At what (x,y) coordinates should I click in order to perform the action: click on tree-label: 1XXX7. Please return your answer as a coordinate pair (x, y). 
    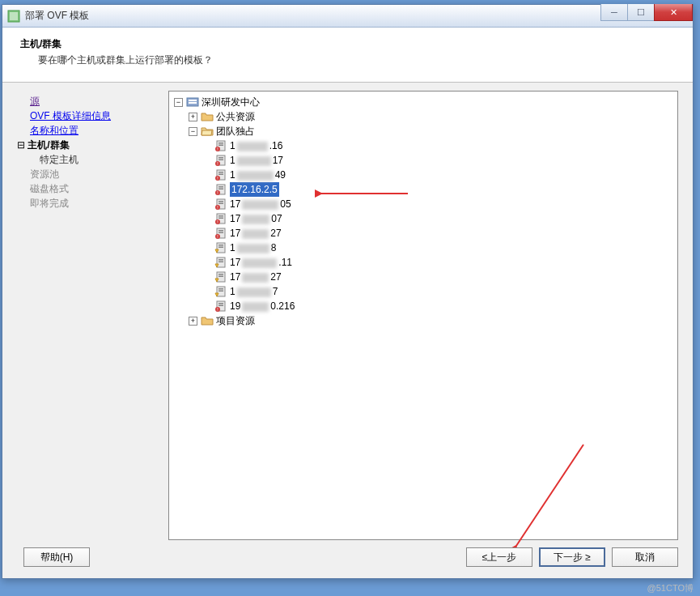
    Looking at the image, I should click on (254, 292).